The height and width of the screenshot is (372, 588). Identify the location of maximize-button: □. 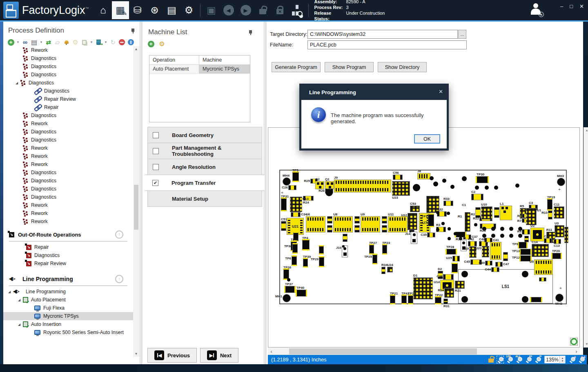
(571, 7).